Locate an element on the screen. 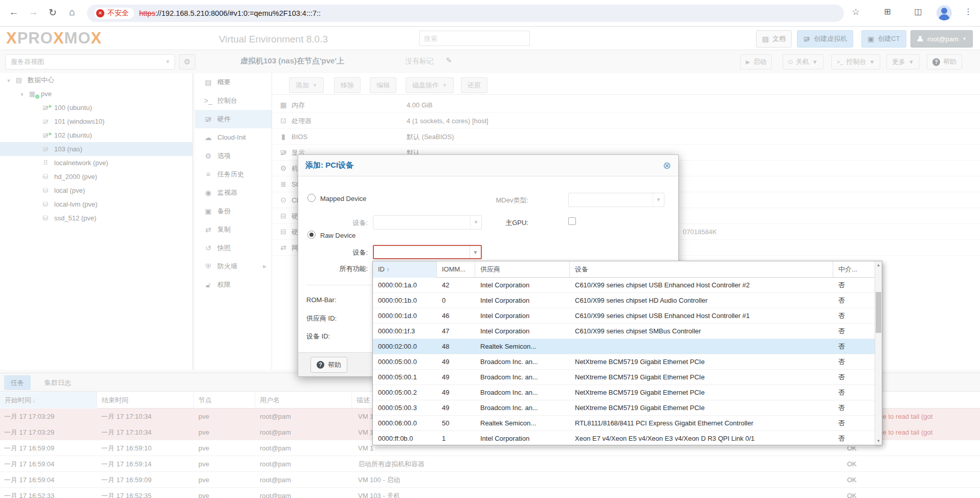 The height and width of the screenshot is (498, 980). side-panel-icon: ◫ is located at coordinates (918, 11).